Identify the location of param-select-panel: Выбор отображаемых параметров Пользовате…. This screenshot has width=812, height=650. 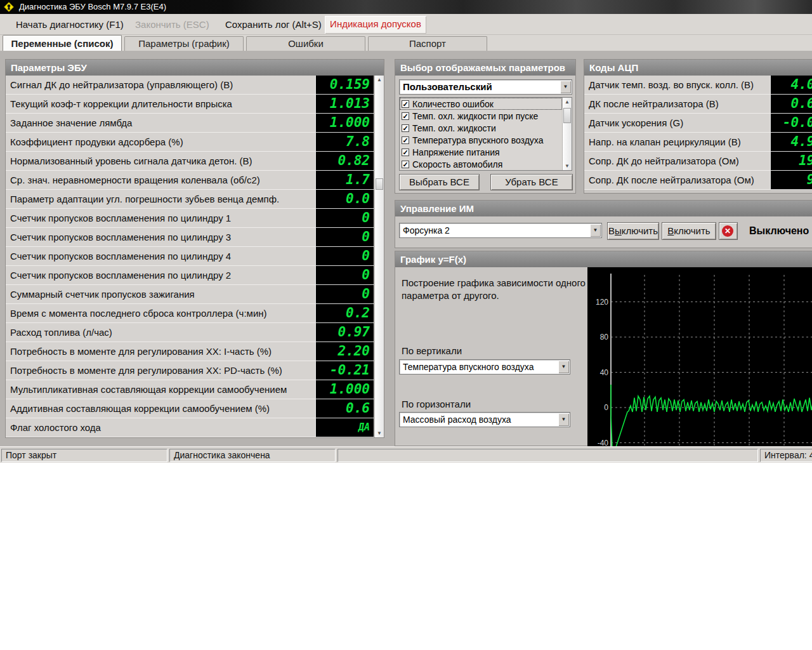
(485, 126).